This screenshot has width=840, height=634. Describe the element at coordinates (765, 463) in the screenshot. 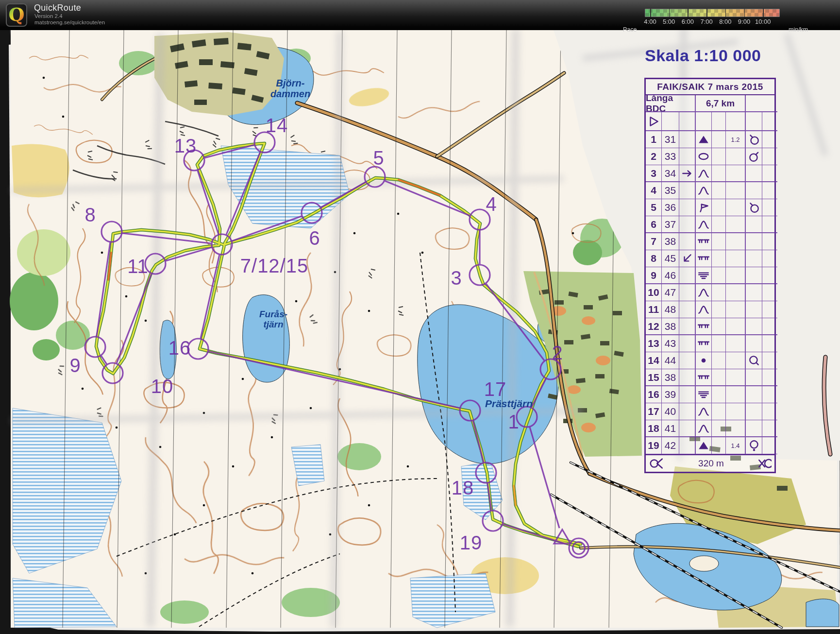

I see `finish-crossing-icon` at that location.